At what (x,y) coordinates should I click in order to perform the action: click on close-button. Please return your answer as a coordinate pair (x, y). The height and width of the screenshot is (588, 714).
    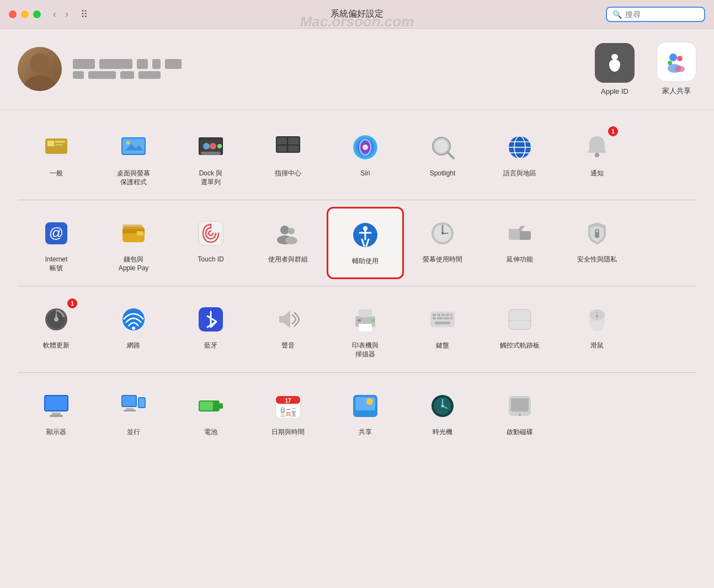
    Looking at the image, I should click on (13, 14).